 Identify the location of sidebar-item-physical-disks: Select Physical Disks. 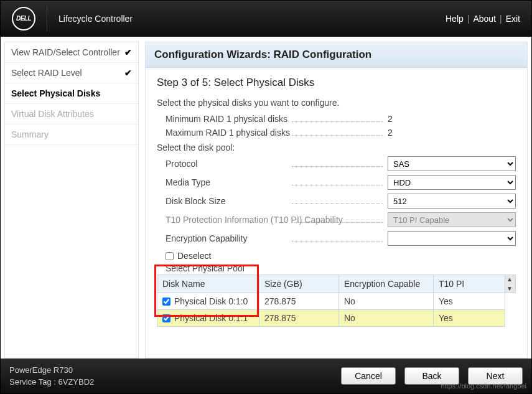
(72, 93).